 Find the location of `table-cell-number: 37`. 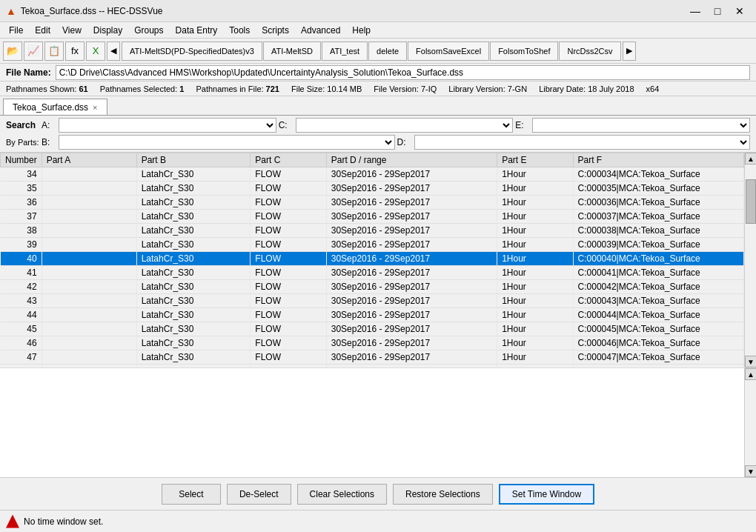

table-cell-number: 37 is located at coordinates (21, 216).